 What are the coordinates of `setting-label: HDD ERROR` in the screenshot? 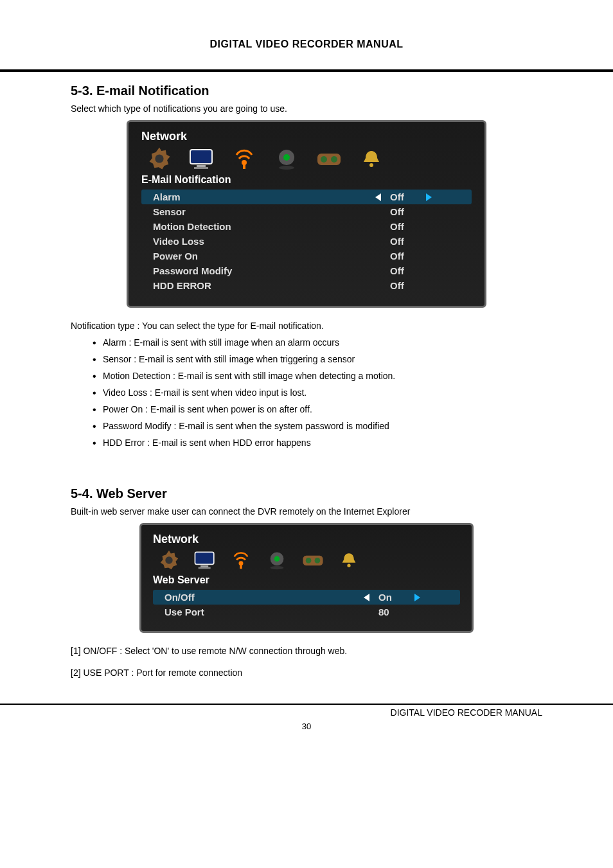 It's located at (264, 285).